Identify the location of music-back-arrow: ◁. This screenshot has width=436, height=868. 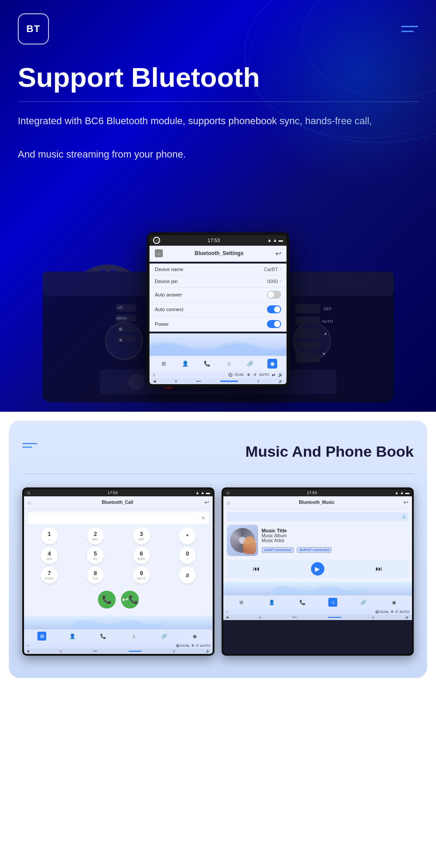
(228, 493).